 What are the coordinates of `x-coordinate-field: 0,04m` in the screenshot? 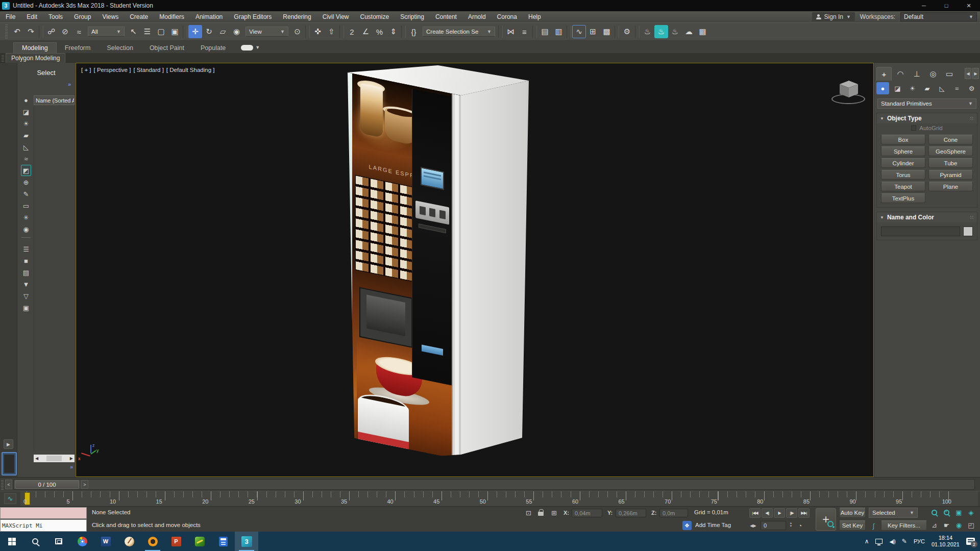 It's located at (587, 513).